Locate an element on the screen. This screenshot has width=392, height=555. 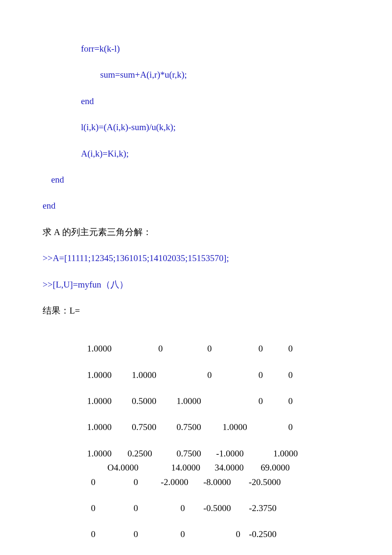
cell: -1.0000 is located at coordinates (222, 454).